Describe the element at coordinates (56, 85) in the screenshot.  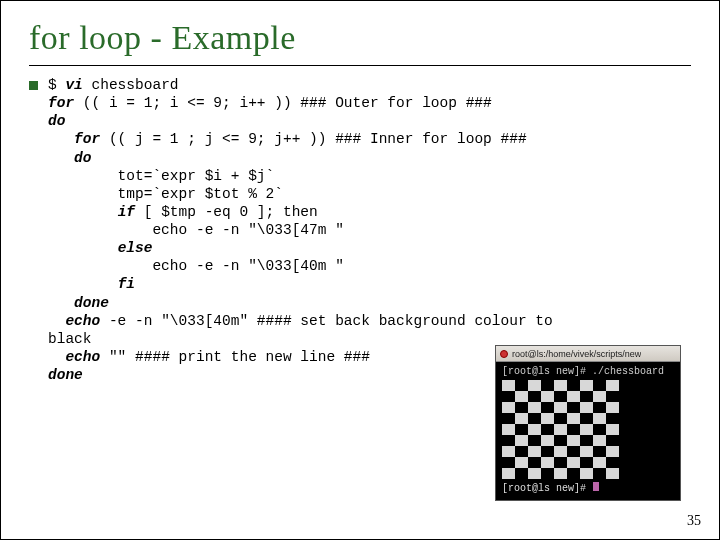
I see `code-text: $` at that location.